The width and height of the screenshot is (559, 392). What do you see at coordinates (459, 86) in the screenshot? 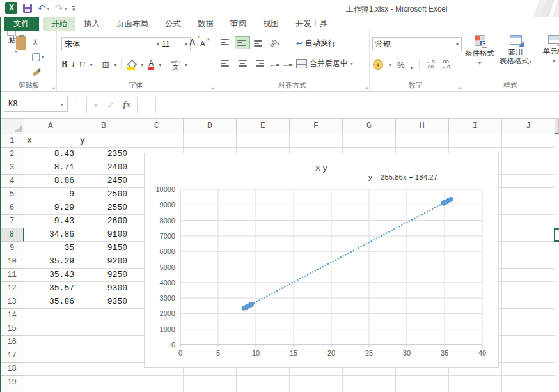
I see `number-dialog-launcher-icon: ⌟` at bounding box center [459, 86].